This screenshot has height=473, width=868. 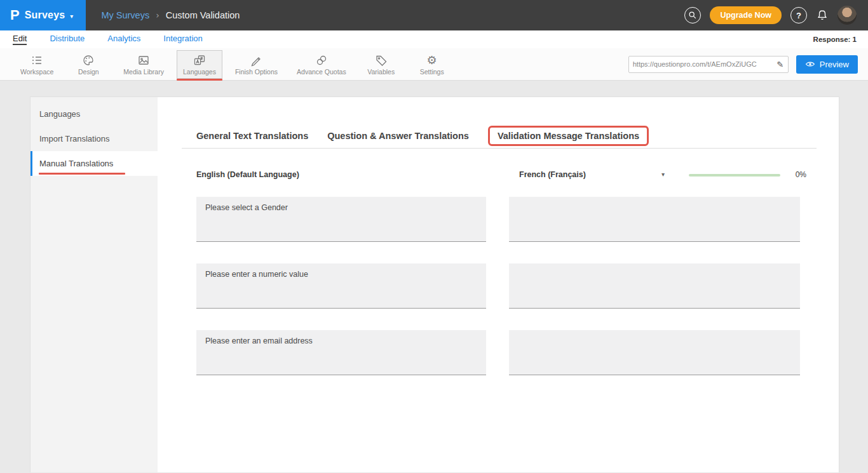 I want to click on toolbar-item-design: Design, so click(x=88, y=65).